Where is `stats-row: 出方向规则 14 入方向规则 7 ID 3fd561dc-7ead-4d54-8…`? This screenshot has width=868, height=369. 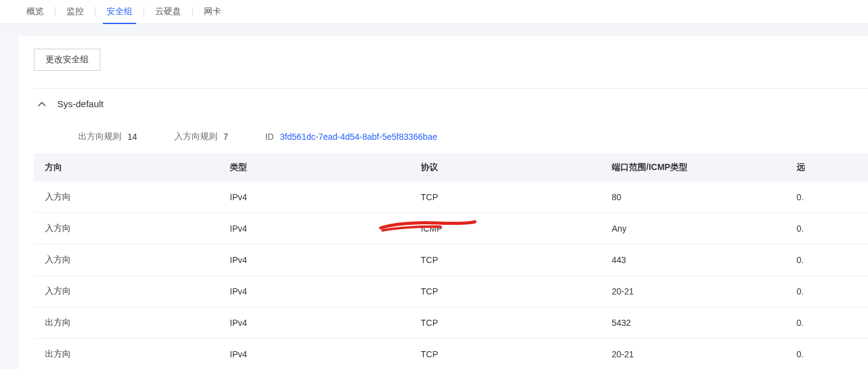
stats-row: 出方向规则 14 入方向规则 7 ID 3fd561dc-7ead-4d54-8… is located at coordinates (451, 136).